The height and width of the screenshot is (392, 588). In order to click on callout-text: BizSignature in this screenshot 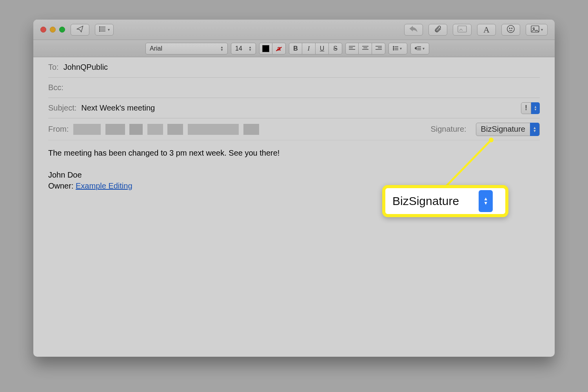, I will do `click(426, 201)`.